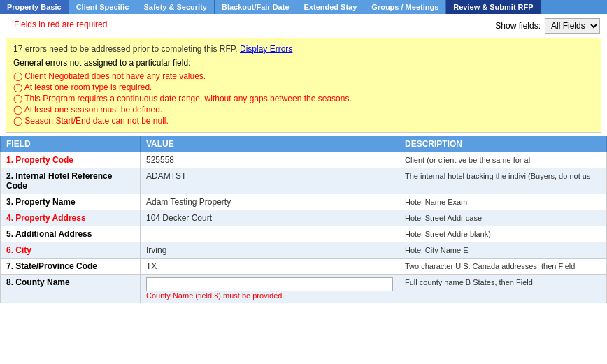 The width and height of the screenshot is (607, 364). What do you see at coordinates (126, 49) in the screenshot?
I see `error-count-text: 17 errors need to be addressed prior to …` at bounding box center [126, 49].